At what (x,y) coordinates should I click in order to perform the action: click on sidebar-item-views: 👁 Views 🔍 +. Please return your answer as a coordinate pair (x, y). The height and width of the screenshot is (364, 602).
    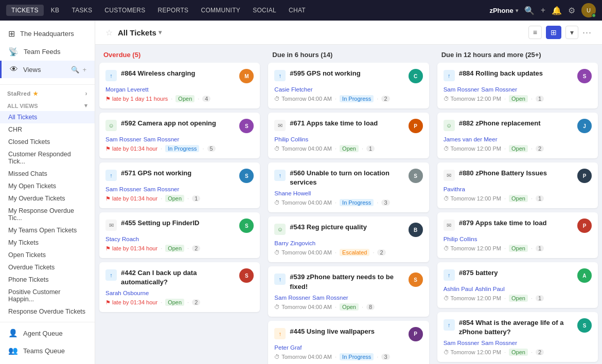
    Looking at the image, I should click on (47, 69).